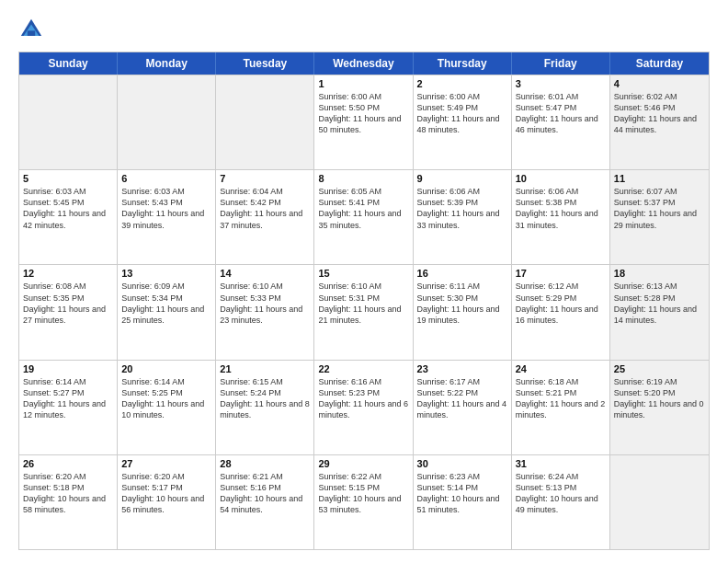 The height and width of the screenshot is (563, 728). What do you see at coordinates (265, 273) in the screenshot?
I see `day-number: 14` at bounding box center [265, 273].